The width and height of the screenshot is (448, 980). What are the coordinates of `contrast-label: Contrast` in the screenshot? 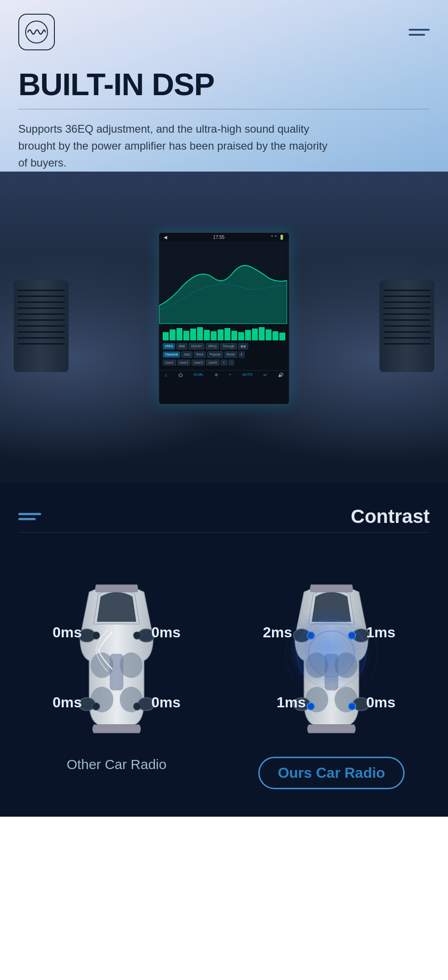 It's located at (390, 517).